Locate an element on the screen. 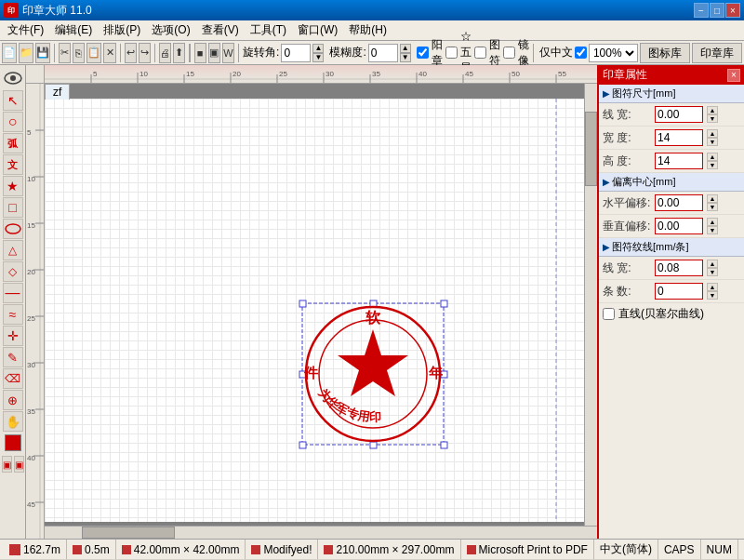 The height and width of the screenshot is (560, 744). yangzhang-label: 阳章 is located at coordinates (437, 53).